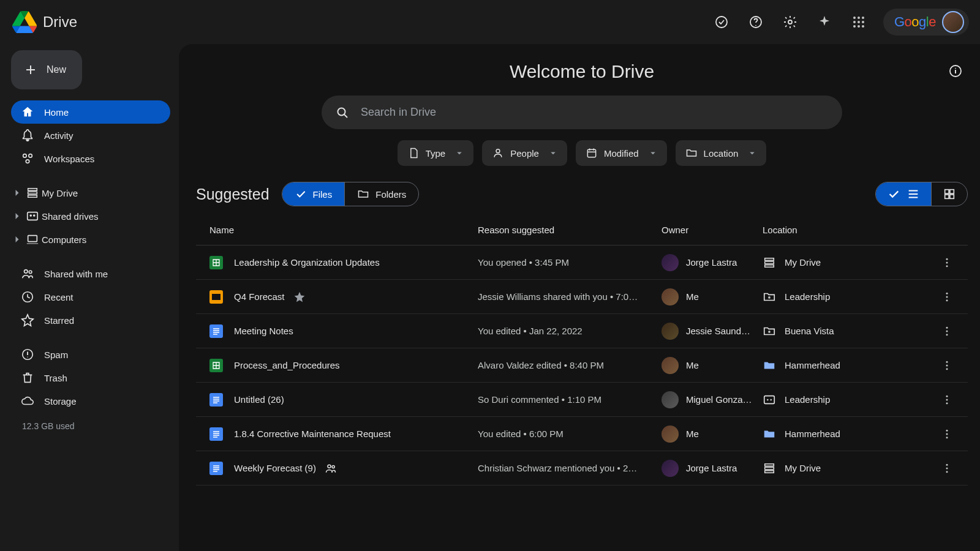 The width and height of the screenshot is (980, 551). I want to click on home-icon, so click(28, 112).